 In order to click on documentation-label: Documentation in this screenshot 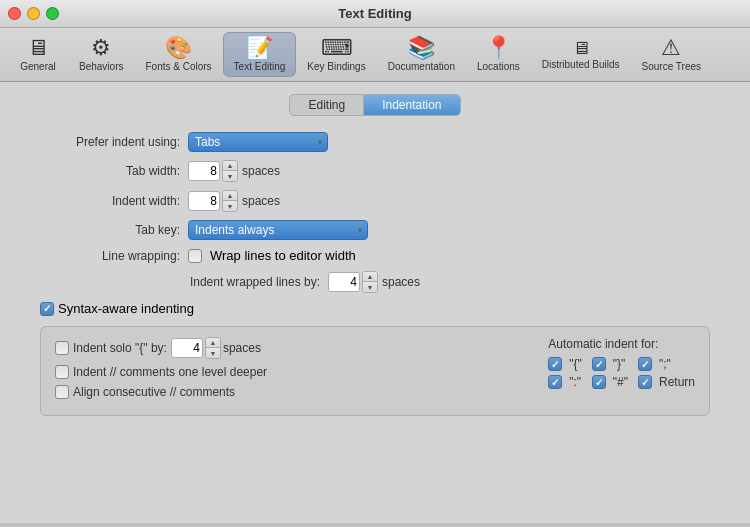, I will do `click(422, 66)`.